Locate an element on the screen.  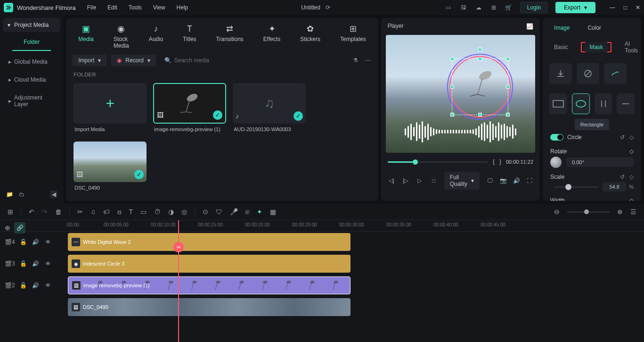
folder-icon: 🗀 is located at coordinates (22, 194).